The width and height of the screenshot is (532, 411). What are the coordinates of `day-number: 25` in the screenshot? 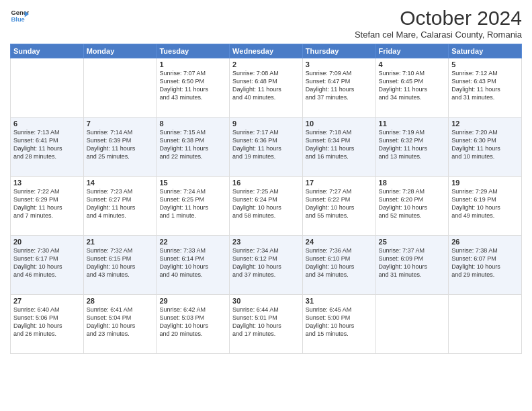 It's located at (412, 242).